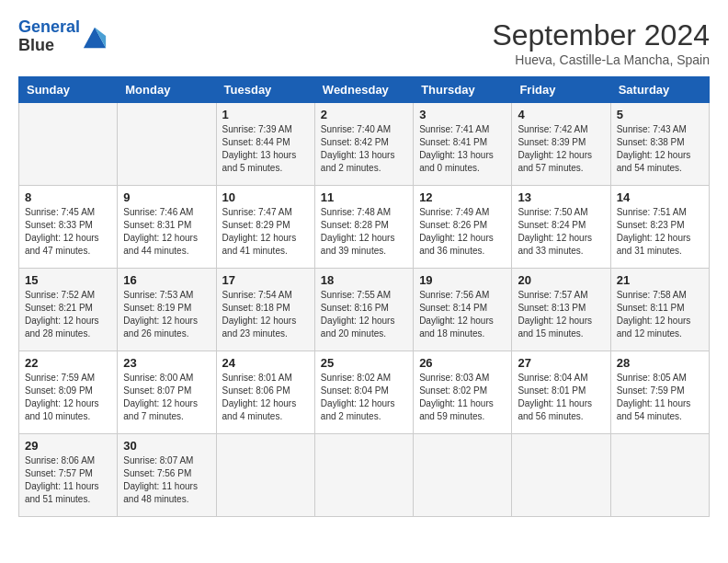  What do you see at coordinates (364, 42) in the screenshot?
I see `page-header: GeneralBlue September 2024 Hueva, Castil…` at bounding box center [364, 42].